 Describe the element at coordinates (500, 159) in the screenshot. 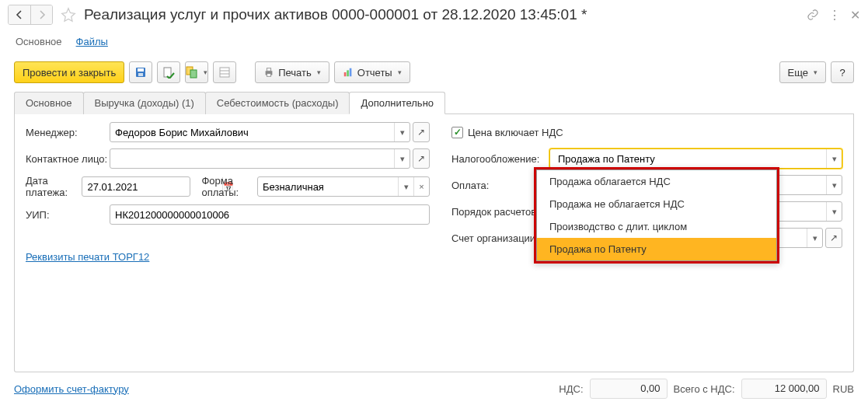

I see `label-tax: Налогообложение:` at that location.